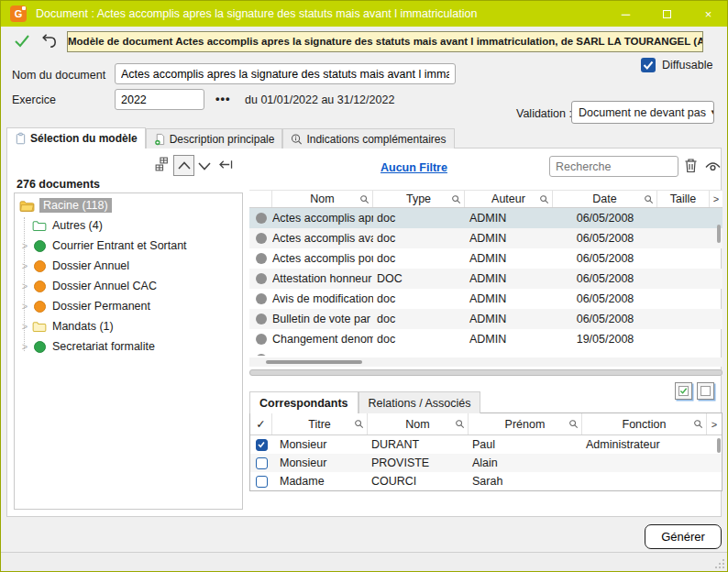 This screenshot has height=572, width=728. What do you see at coordinates (720, 564) in the screenshot?
I see `resize-grip` at bounding box center [720, 564].